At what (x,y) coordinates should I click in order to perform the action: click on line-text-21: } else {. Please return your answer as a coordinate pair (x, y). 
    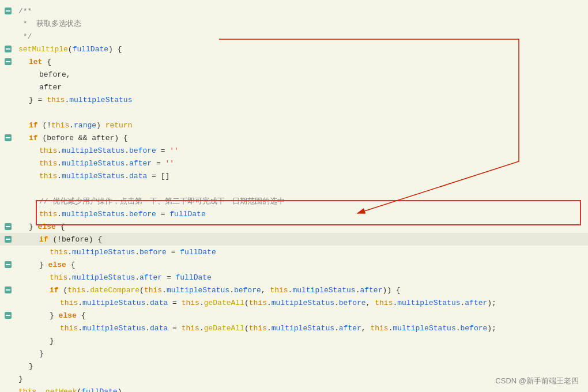
    Looking at the image, I should click on (302, 265).